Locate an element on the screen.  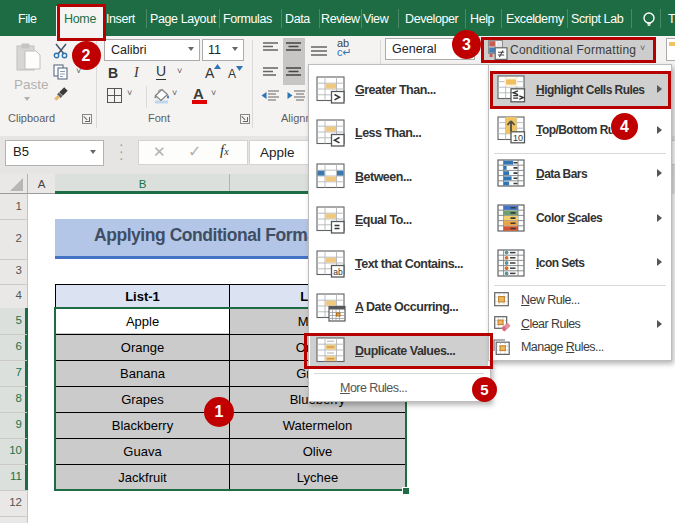
svg-text: ab is located at coordinates (338, 272).